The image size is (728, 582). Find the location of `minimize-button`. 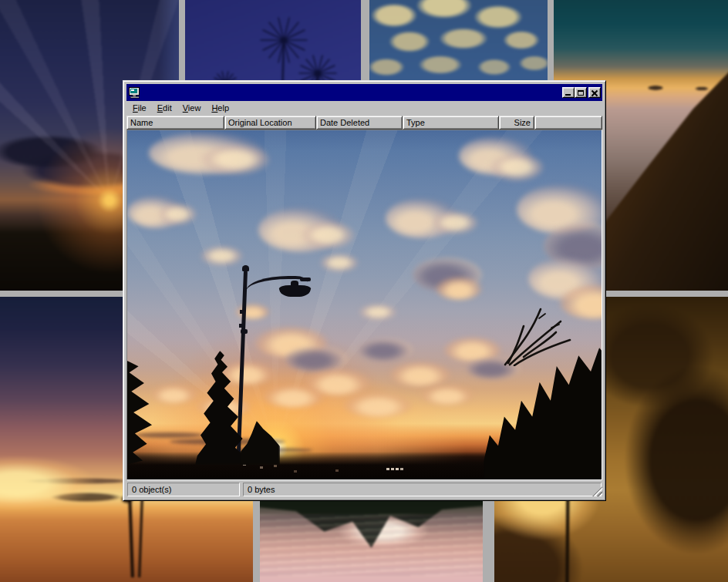

minimize-button is located at coordinates (568, 93).